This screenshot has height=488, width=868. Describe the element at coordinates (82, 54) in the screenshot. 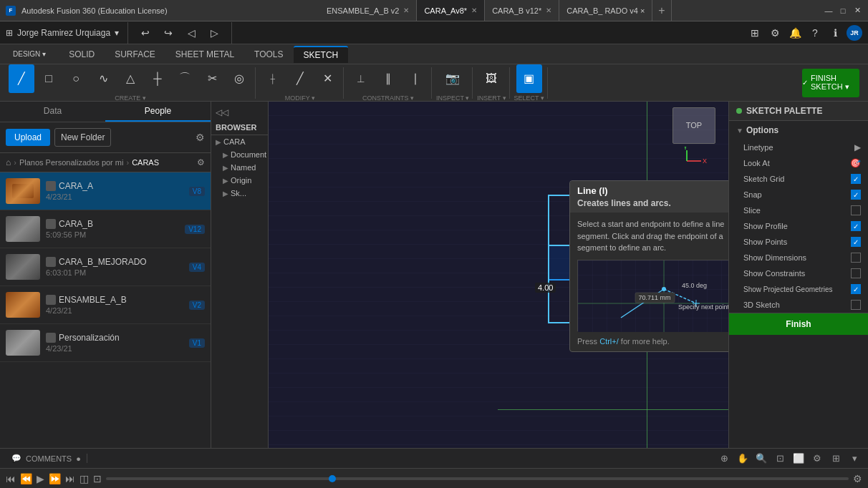

I see `menu-tab-solid: SOLID` at that location.